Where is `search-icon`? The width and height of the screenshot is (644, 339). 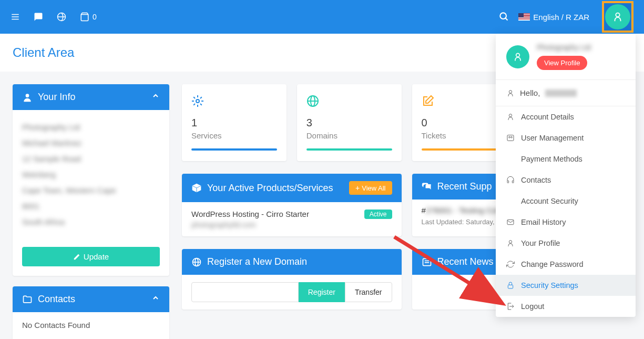 search-icon is located at coordinates (504, 17).